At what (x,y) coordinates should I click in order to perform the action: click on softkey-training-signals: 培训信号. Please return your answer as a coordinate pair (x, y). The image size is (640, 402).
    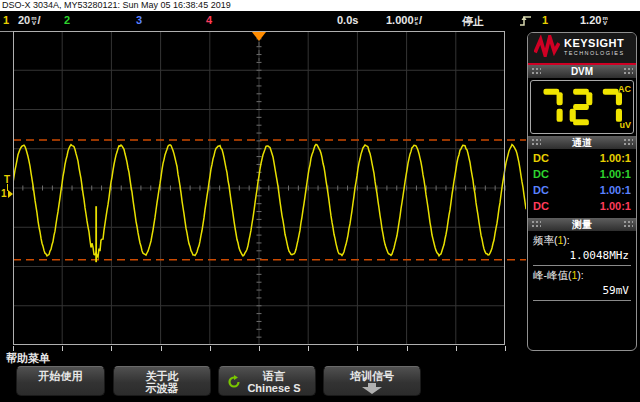
    Looking at the image, I should click on (372, 381).